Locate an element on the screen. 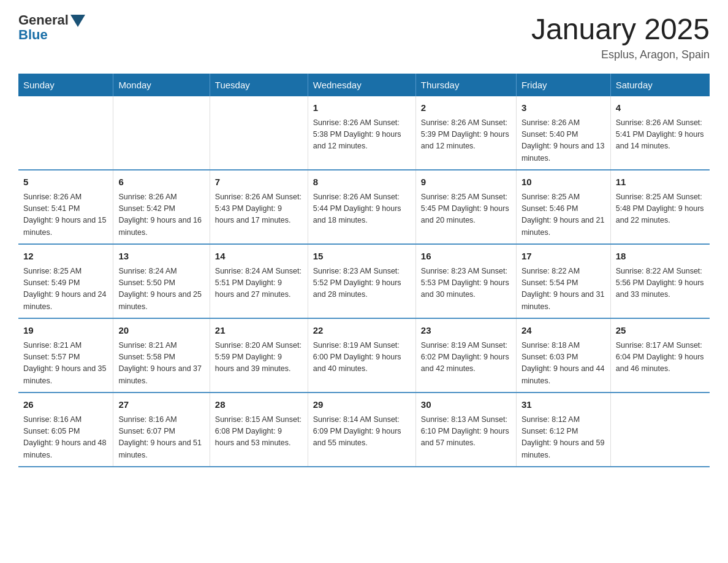  day-number: 28 is located at coordinates (259, 405).